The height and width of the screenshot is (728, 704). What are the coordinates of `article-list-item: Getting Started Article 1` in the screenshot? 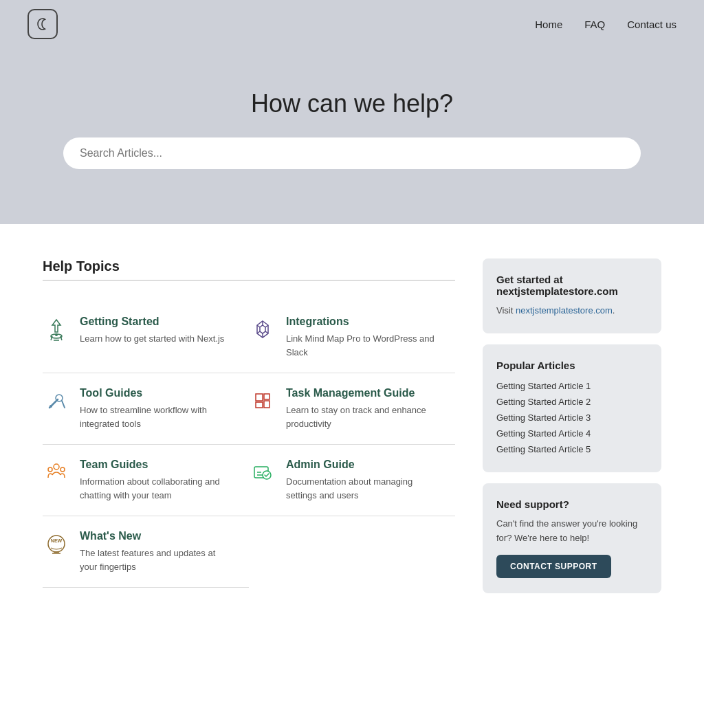 It's located at (572, 386).